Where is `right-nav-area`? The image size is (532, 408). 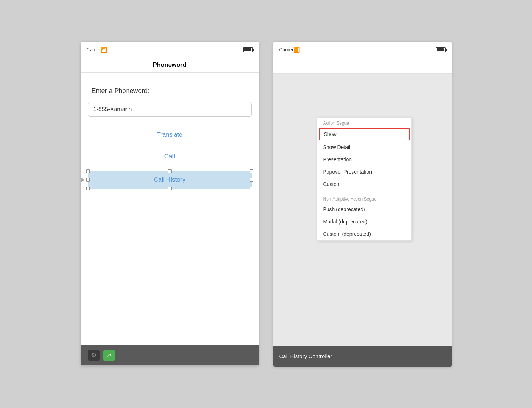
right-nav-area is located at coordinates (363, 66).